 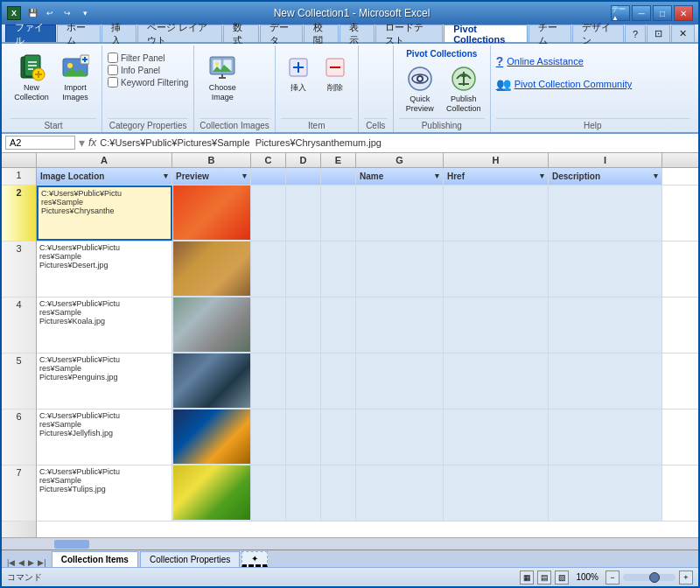 I want to click on formula-input, so click(x=397, y=143).